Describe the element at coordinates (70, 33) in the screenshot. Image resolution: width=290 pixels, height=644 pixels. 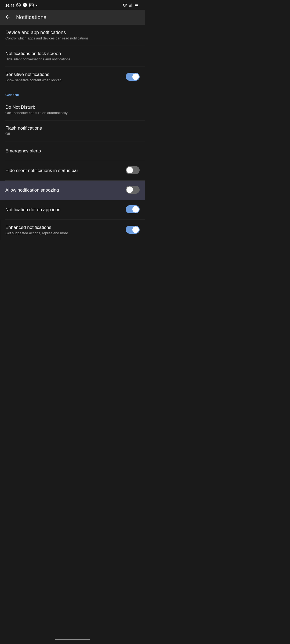
I see `device-app-notifications-title: Device and app notifications` at that location.